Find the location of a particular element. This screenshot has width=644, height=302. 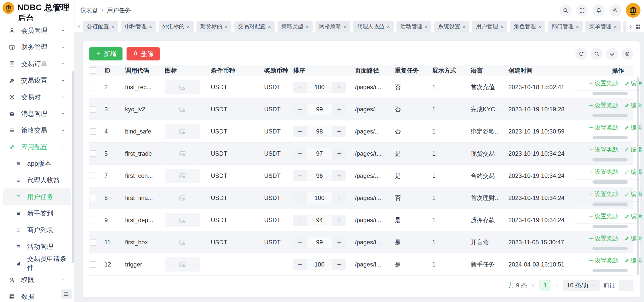

user-avatar is located at coordinates (633, 10).